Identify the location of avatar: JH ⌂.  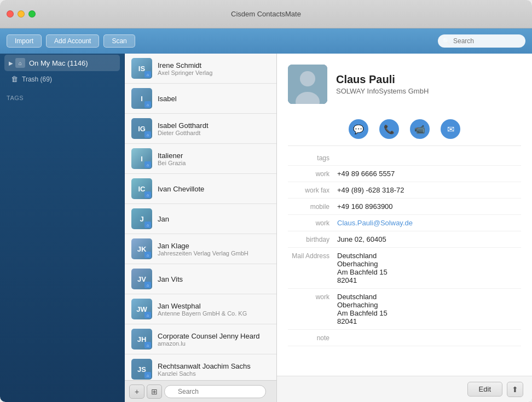
(142, 339).